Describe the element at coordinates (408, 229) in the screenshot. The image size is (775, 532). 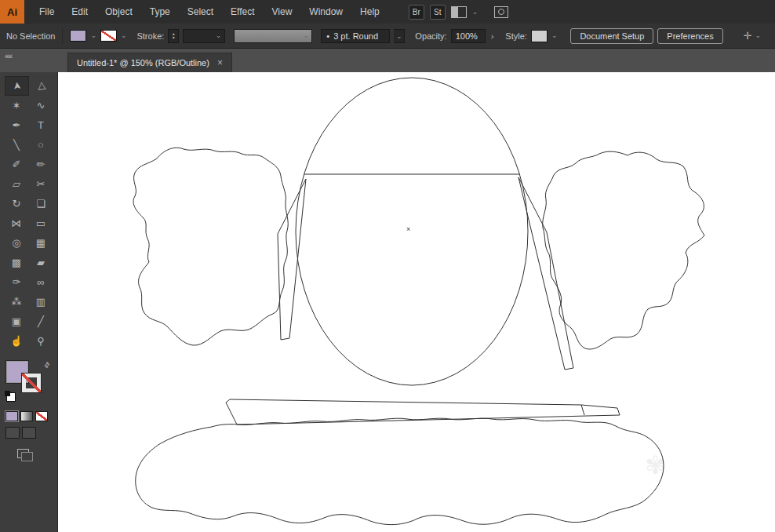
I see `object-center-mark: ×` at that location.